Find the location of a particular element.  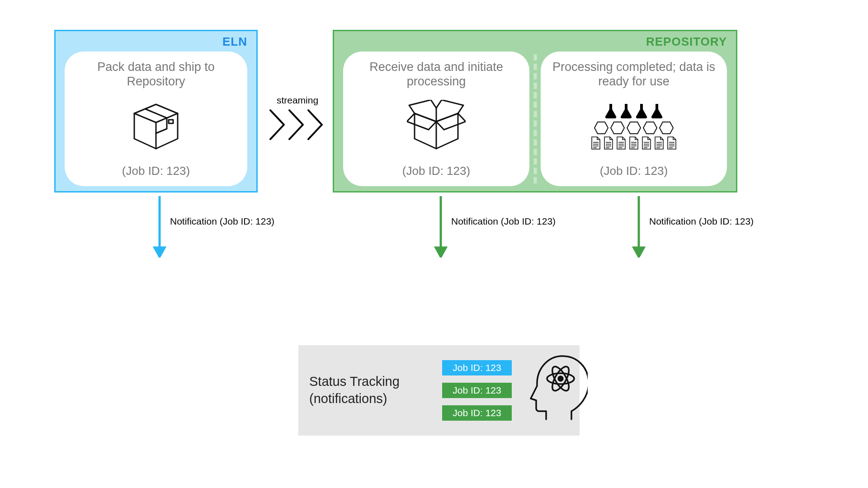

chevrons-icon is located at coordinates (297, 125).